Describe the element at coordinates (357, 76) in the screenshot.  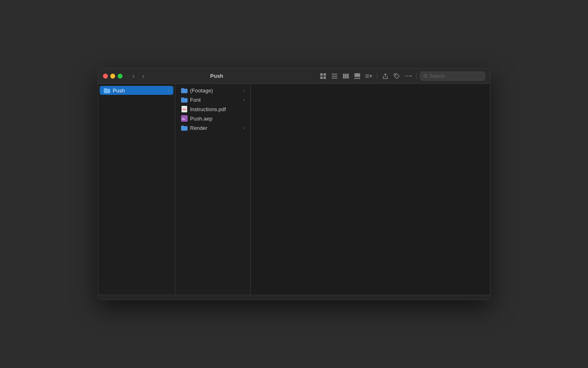
I see `view-icon-gallery` at that location.